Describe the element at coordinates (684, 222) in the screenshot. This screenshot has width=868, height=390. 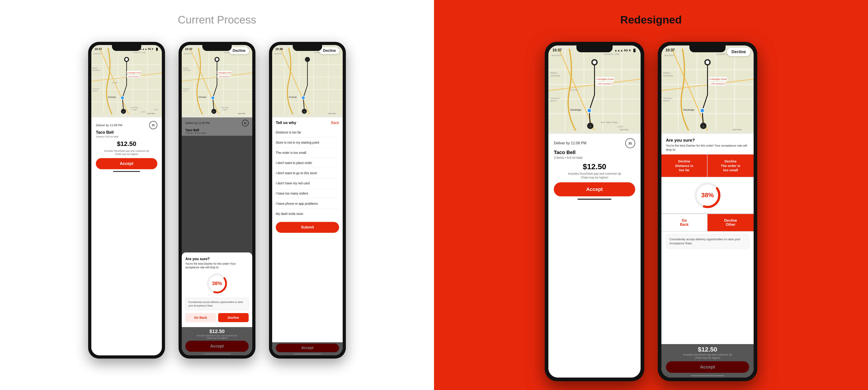
I see `quad-label-goback: GoBack` at that location.